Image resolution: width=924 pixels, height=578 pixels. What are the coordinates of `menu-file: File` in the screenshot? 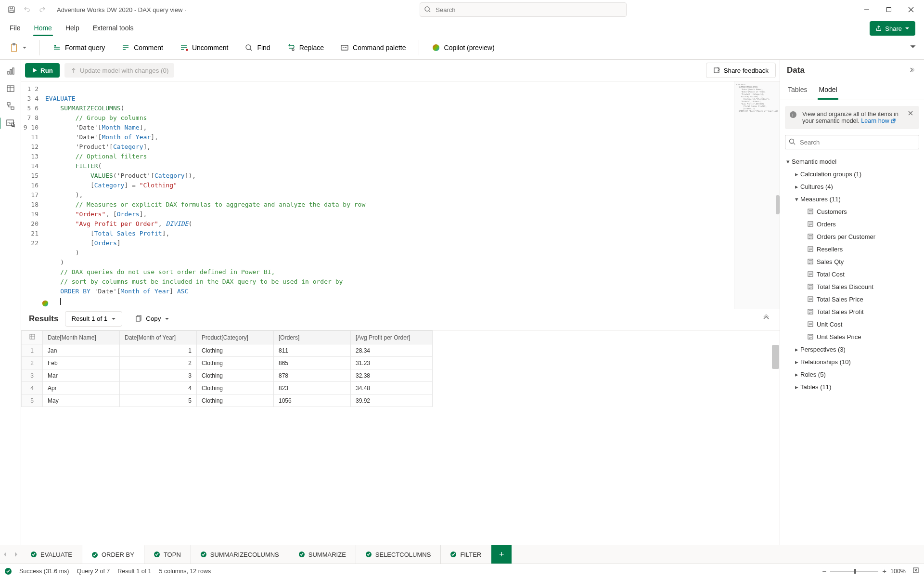 It's located at (15, 28).